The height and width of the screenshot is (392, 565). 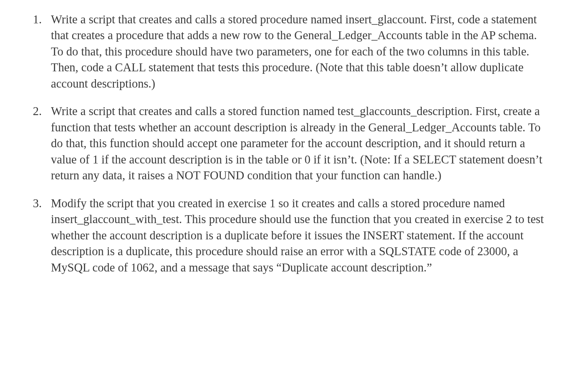 I want to click on item-number: 3., so click(x=33, y=204).